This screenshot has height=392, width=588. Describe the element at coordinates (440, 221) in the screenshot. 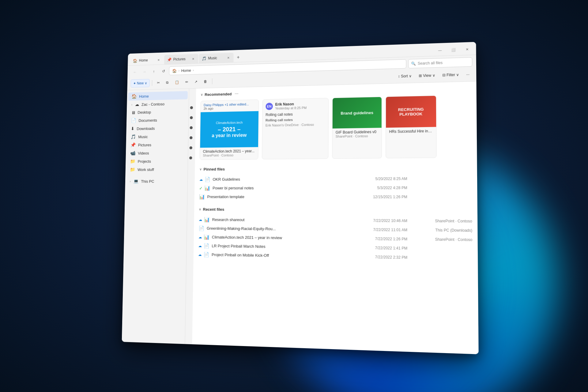

I see `file-location-r1: SharePoint · Contoso` at that location.